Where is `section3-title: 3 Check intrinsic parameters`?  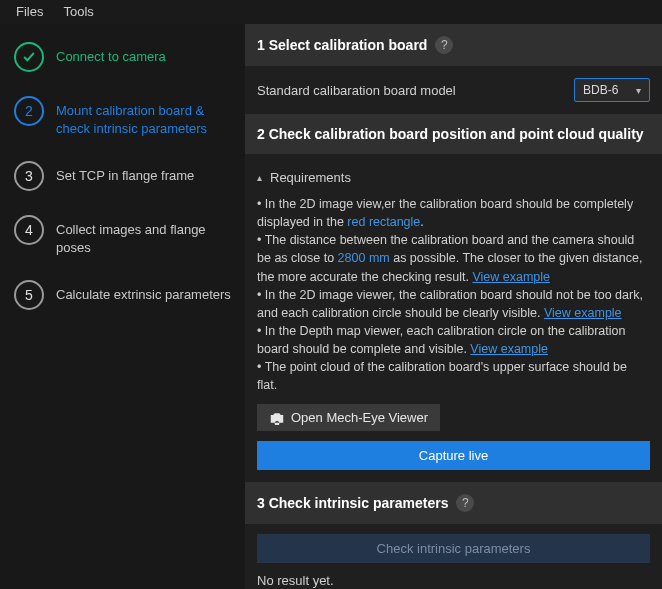
section3-title: 3 Check intrinsic parameters is located at coordinates (352, 503).